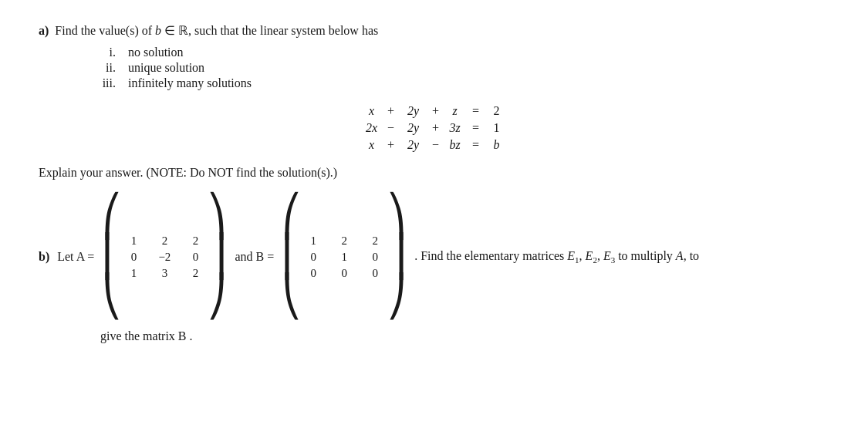  Describe the element at coordinates (434, 128) in the screenshot. I see `equation-system: x + 2y + z = 2 2x − 2y + 3z = 1 x + 2y −…` at that location.